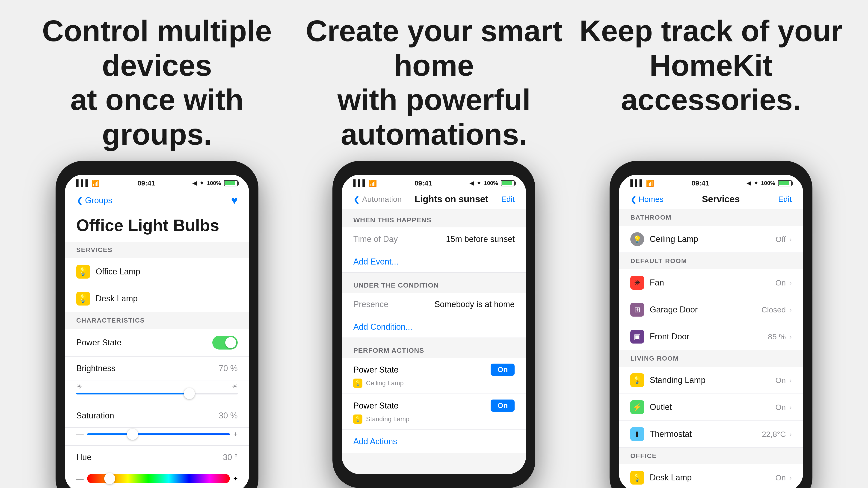 This screenshot has width=868, height=488. Describe the element at coordinates (711, 337) in the screenshot. I see `front-door-row: ▣ Front Door 85 % ›` at that location.